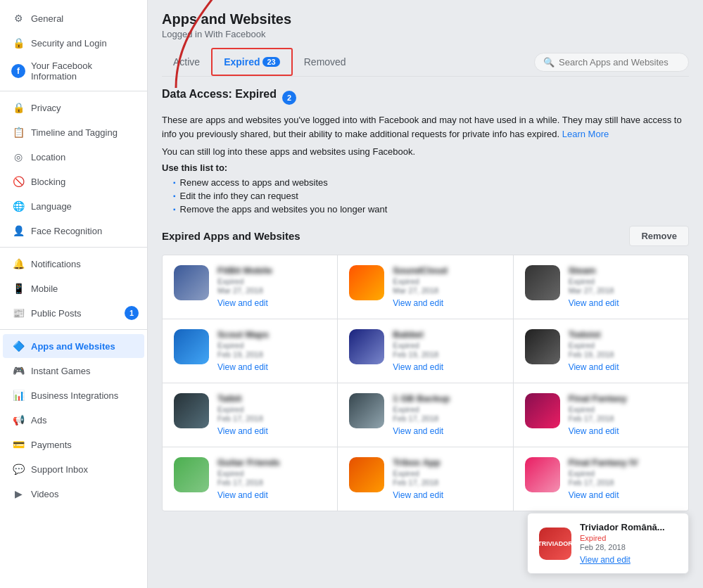  I want to click on sidebar-item-public-posts: 📰 Public Posts 1, so click(73, 313).